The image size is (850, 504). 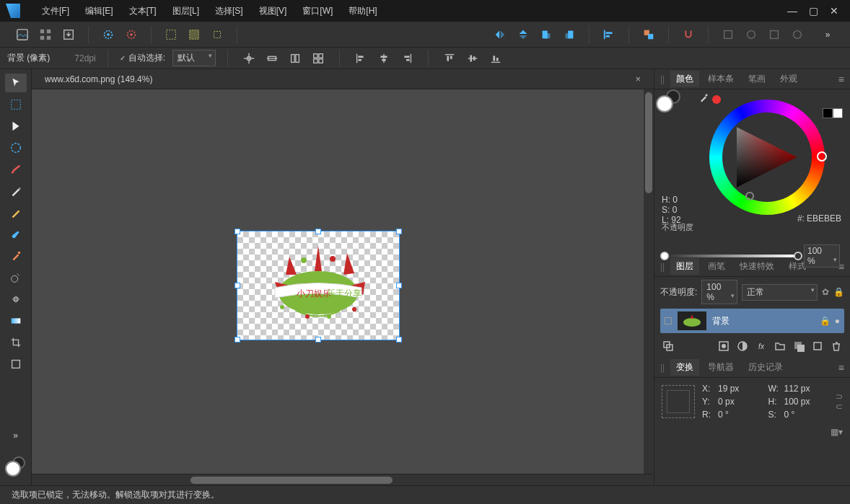 I want to click on align-h1-icon, so click(x=272, y=58).